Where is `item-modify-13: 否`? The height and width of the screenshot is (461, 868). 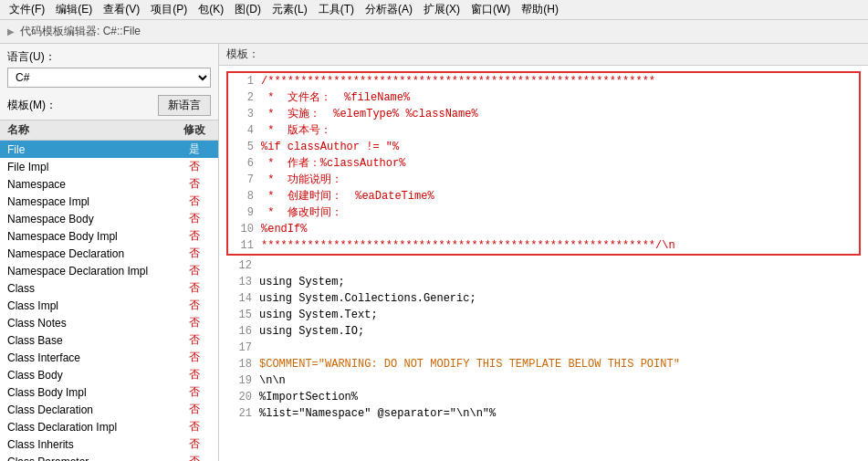
item-modify-13: 否 is located at coordinates (194, 374).